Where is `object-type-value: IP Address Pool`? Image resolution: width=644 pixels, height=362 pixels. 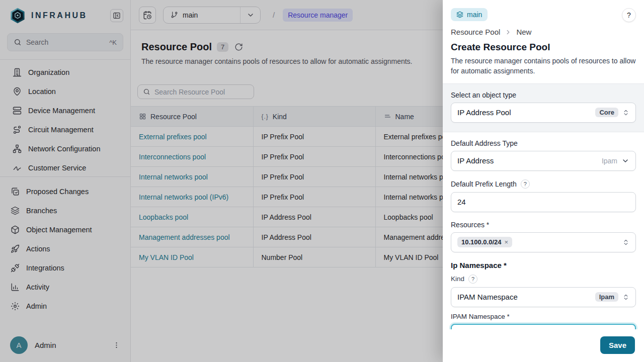 object-type-value: IP Address Pool is located at coordinates (524, 113).